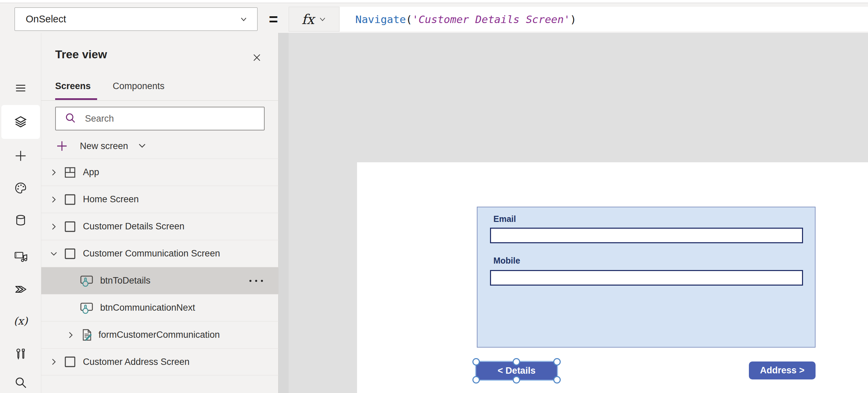  I want to click on tree-row-app: App, so click(160, 172).